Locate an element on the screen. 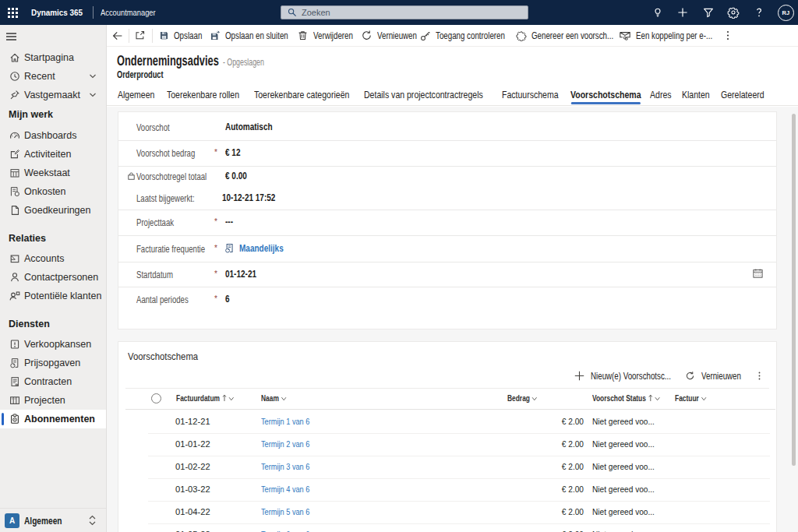 Image resolution: width=798 pixels, height=532 pixels. cell-factuurdatum: 01-01-22 is located at coordinates (193, 444).